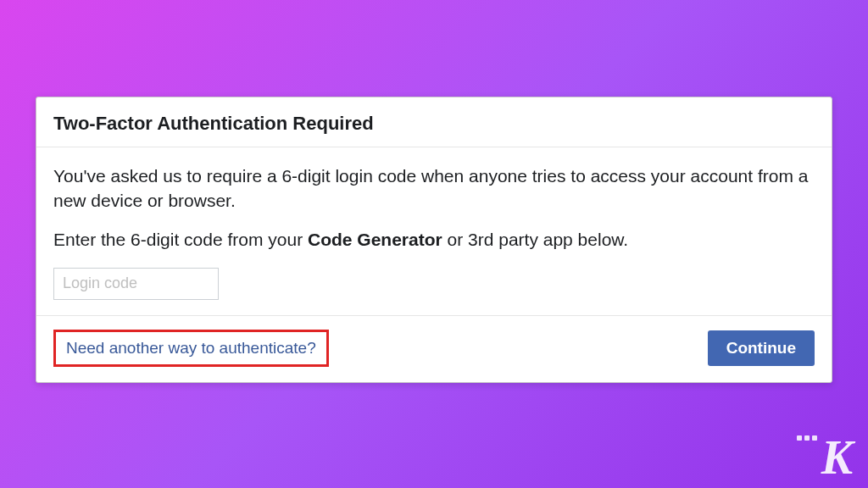 This screenshot has width=868, height=488. Describe the element at coordinates (536, 239) in the screenshot. I see `description-suffix: or 3rd party app below.` at that location.